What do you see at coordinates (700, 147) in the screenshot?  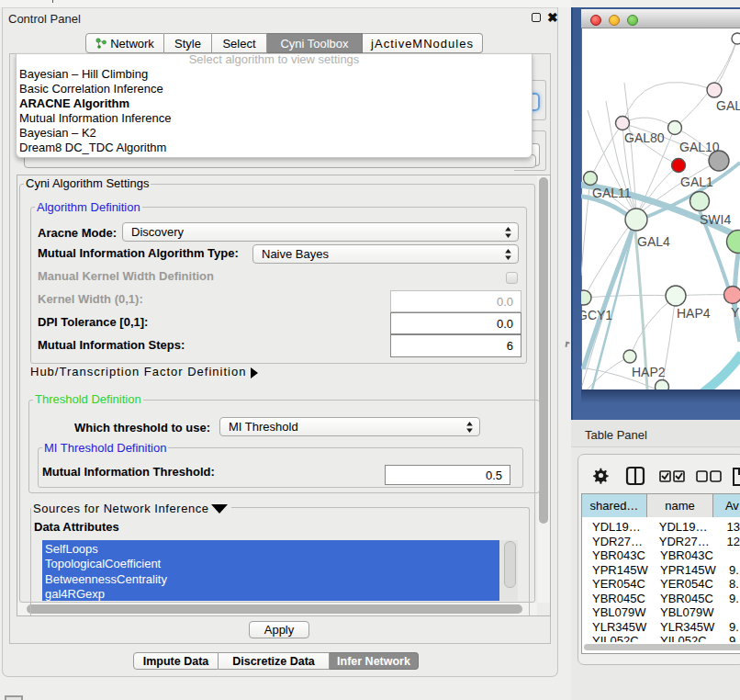 I see `svg-text: GAL10` at bounding box center [700, 147].